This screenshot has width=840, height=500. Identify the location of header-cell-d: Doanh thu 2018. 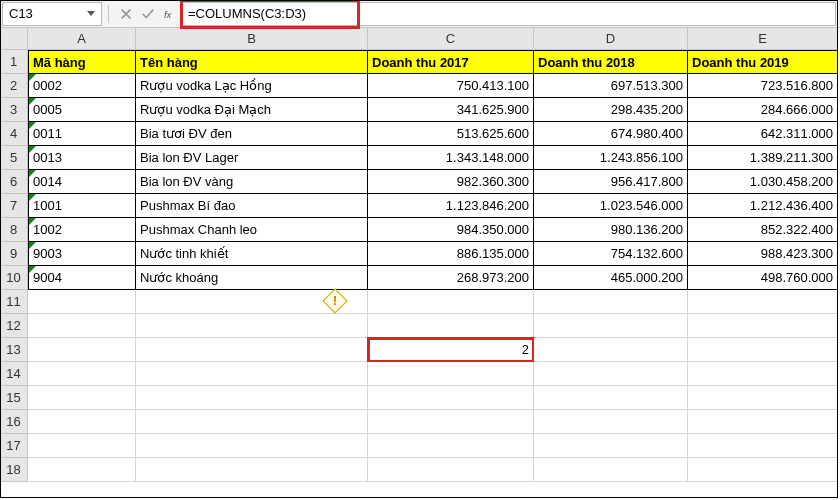
(611, 62).